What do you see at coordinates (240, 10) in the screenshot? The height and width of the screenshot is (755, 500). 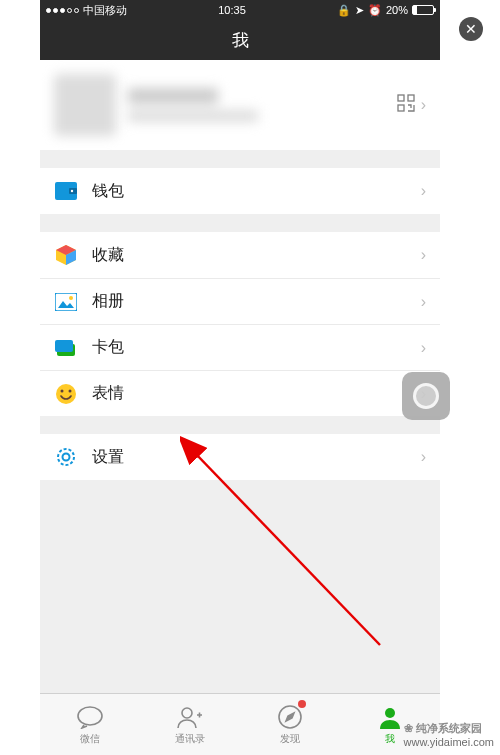 I see `status-bar: 中国移动 10:35 🔒 ➤ ⏰ 20%` at bounding box center [240, 10].